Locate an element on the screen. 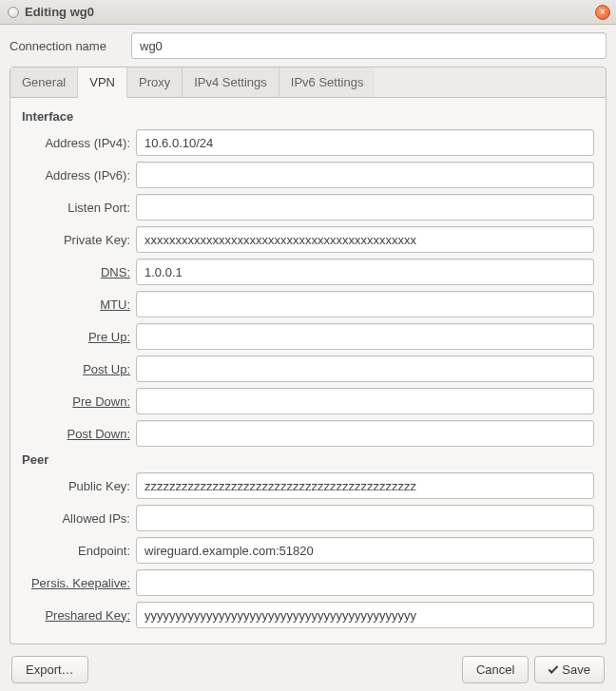 The image size is (616, 691). tab-ipv6: IPv6 Settings is located at coordinates (327, 82).